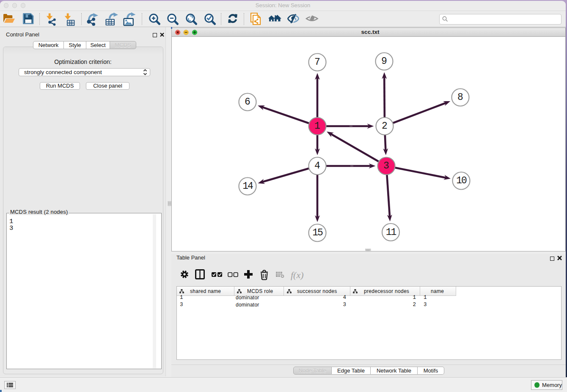 The height and width of the screenshot is (392, 567). What do you see at coordinates (438, 291) in the screenshot?
I see `svg-text: name` at bounding box center [438, 291].